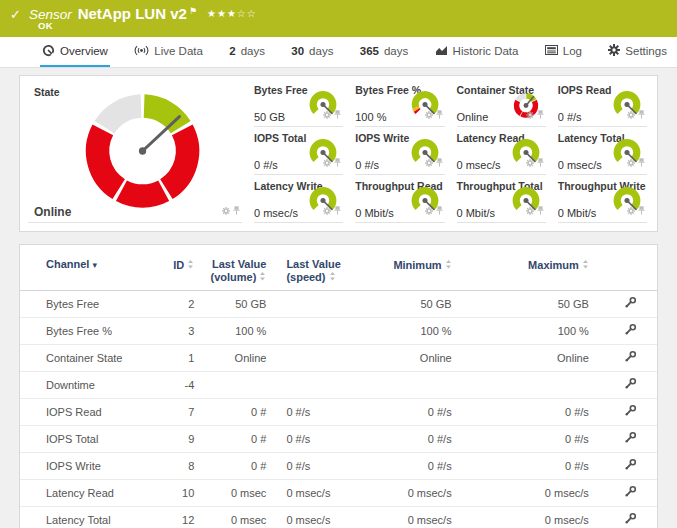 This screenshot has width=677, height=528. Describe the element at coordinates (338, 358) in the screenshot. I see `table-row-container-state: Container State1OnlineOnlineOnline` at that location.